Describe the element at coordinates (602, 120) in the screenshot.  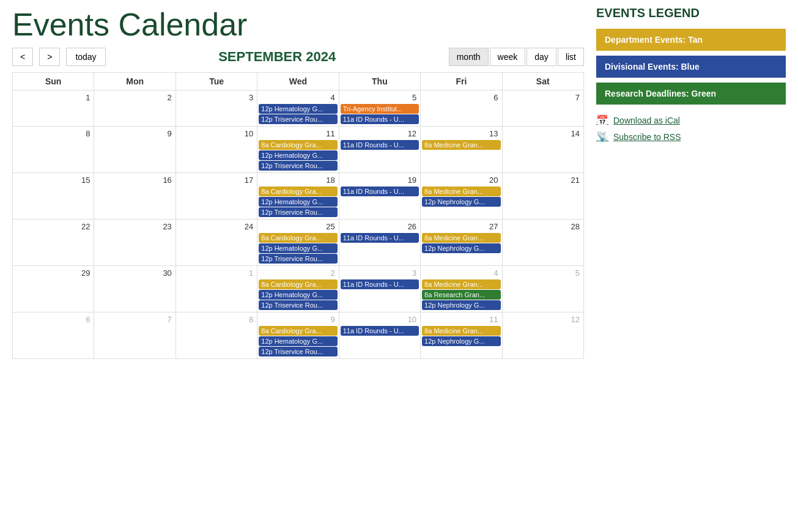
I see `link-icon: 📅` at that location.